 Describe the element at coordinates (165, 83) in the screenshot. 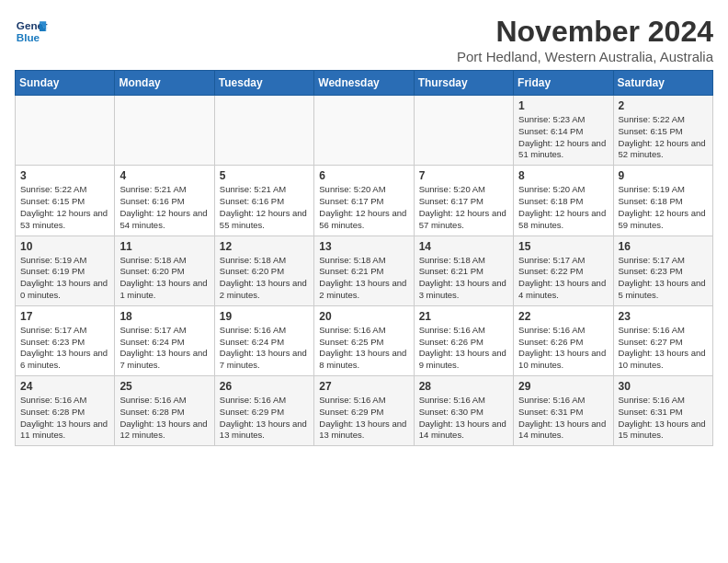

I see `calendar-day-header: Monday` at that location.